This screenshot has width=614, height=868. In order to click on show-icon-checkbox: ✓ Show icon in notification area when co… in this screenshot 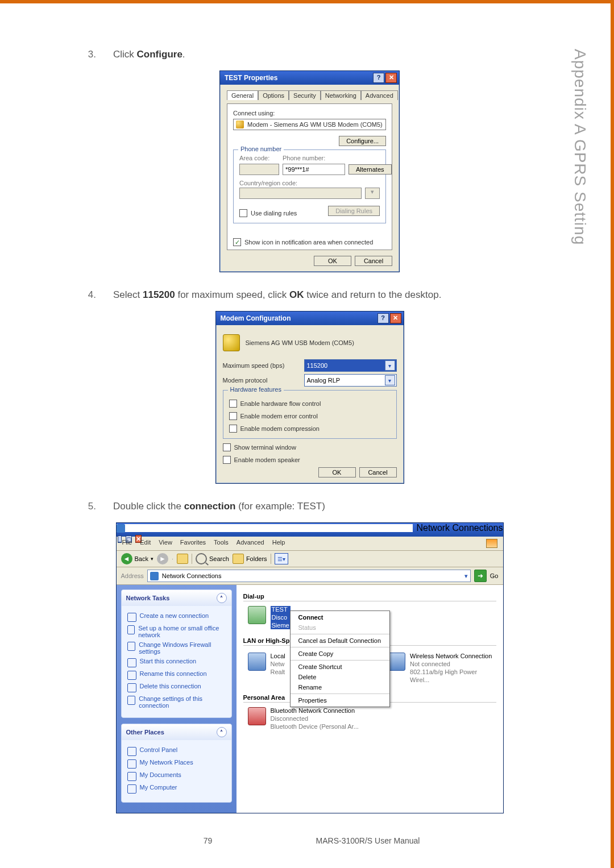, I will do `click(309, 242)`.